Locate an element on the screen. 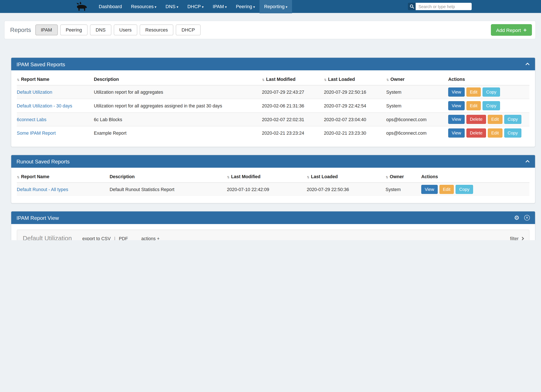 The width and height of the screenshot is (541, 392). owner-cell: ops@6connect.com is located at coordinates (417, 133).